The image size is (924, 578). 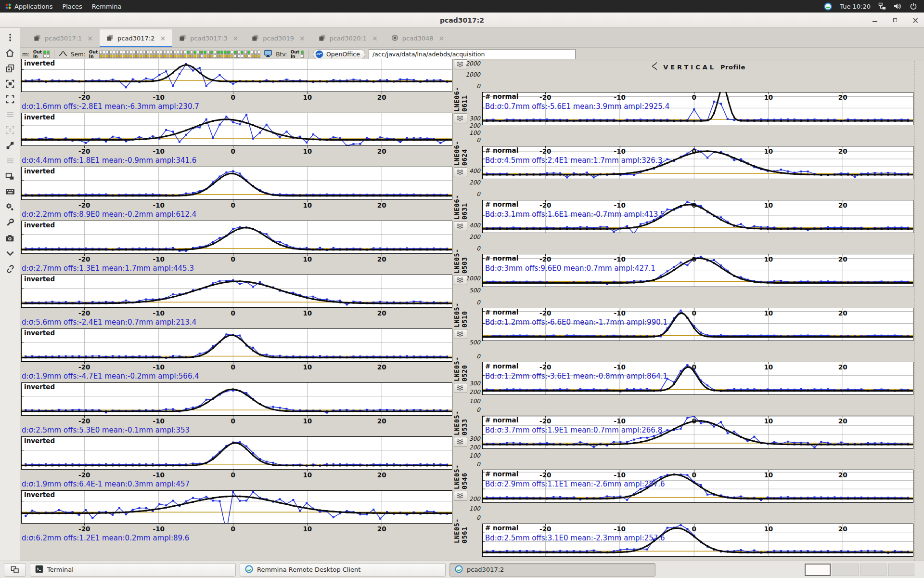 What do you see at coordinates (475, 75) in the screenshot?
I see `v-y-axis: 200010000` at bounding box center [475, 75].